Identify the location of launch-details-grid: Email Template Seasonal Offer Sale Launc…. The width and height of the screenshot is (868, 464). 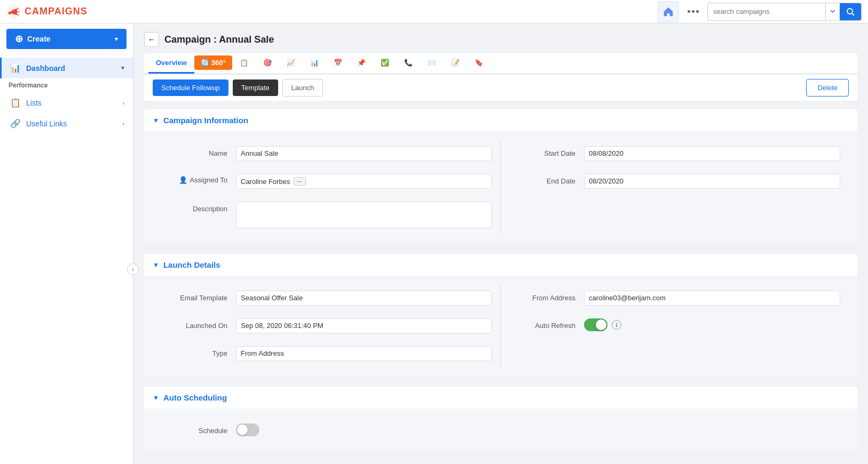
(501, 326).